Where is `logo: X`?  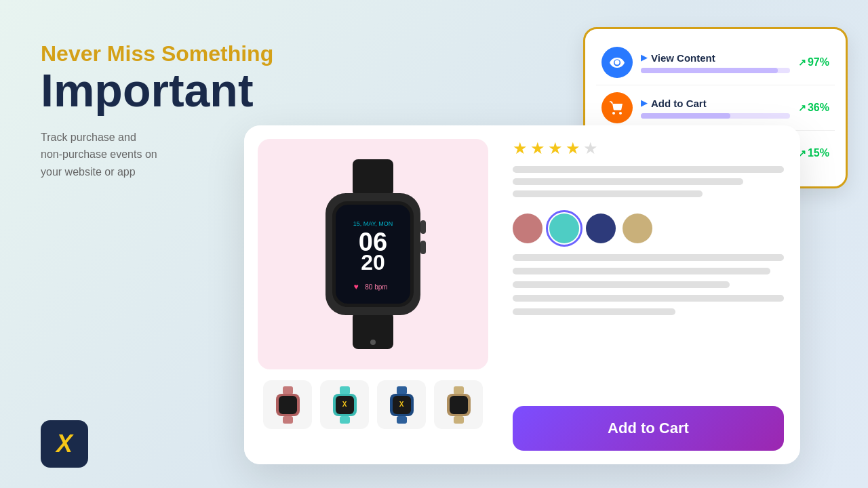
logo: X is located at coordinates (64, 444).